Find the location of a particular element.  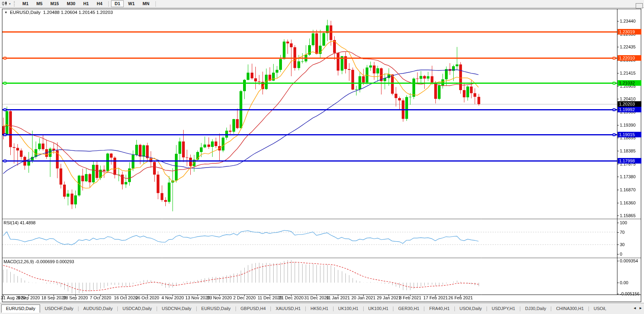

symbol-tabs: EURUSD,DailyUSDCHF,DailyAUDUSD,DailyUSDC… is located at coordinates (322, 309).